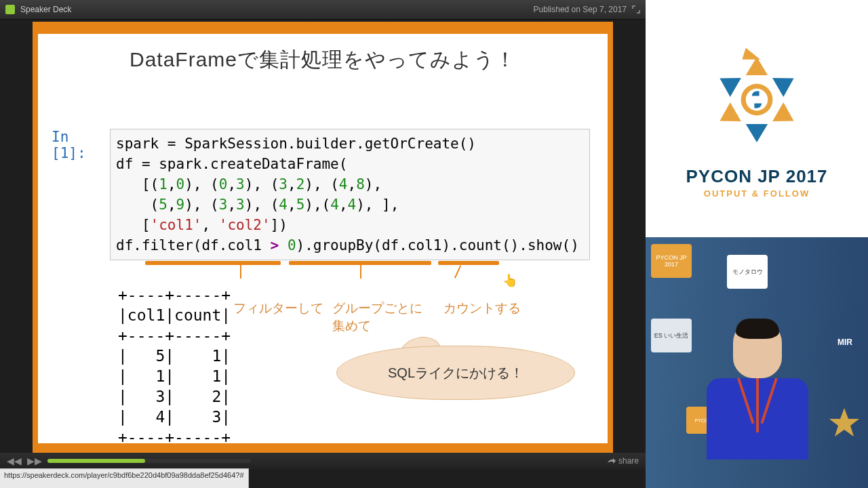  Describe the element at coordinates (757, 194) in the screenshot. I see `conference-subtitle: OUTPUT & FOLLOW` at that location.